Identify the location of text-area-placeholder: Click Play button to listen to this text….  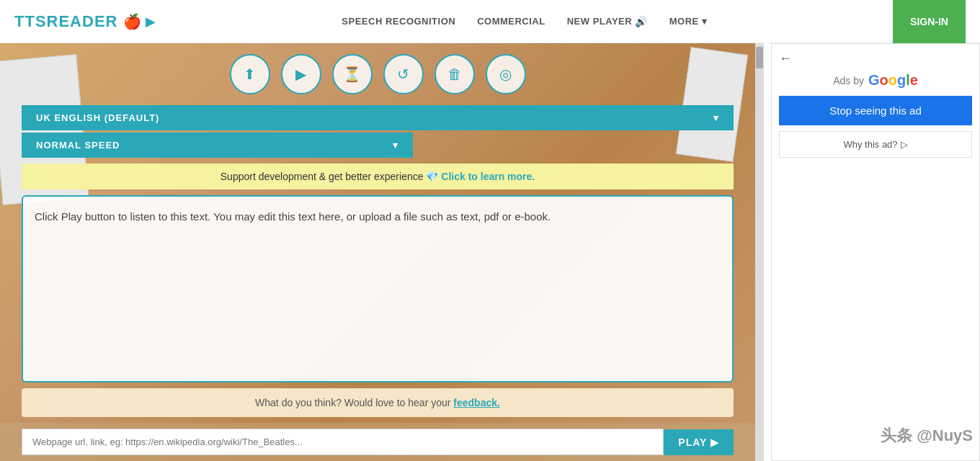
(378, 217).